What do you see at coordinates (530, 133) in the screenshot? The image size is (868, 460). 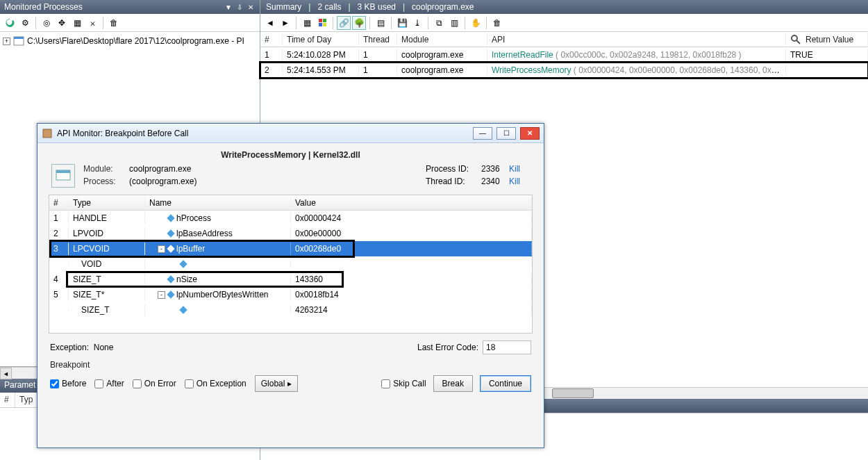 I see `close-button: ✕` at bounding box center [530, 133].